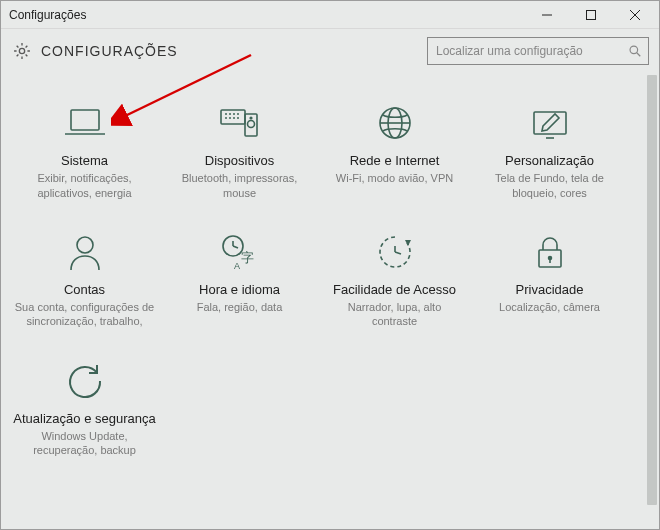 The height and width of the screenshot is (530, 660). What do you see at coordinates (394, 286) in the screenshot?
I see `tile-facilidade: Facilidade de Acesso Narrador, lupa, alt…` at bounding box center [394, 286].